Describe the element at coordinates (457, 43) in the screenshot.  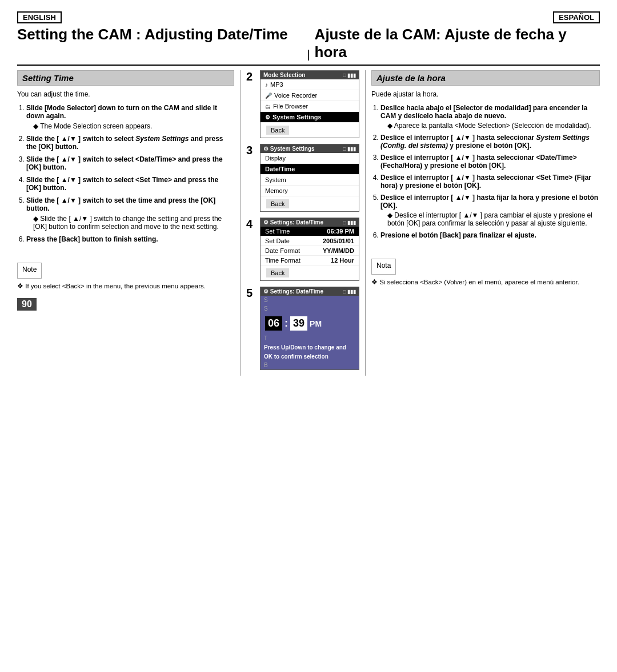
I see `title-right: Ajuste de la CAM: Ajuste de fecha y hora` at that location.